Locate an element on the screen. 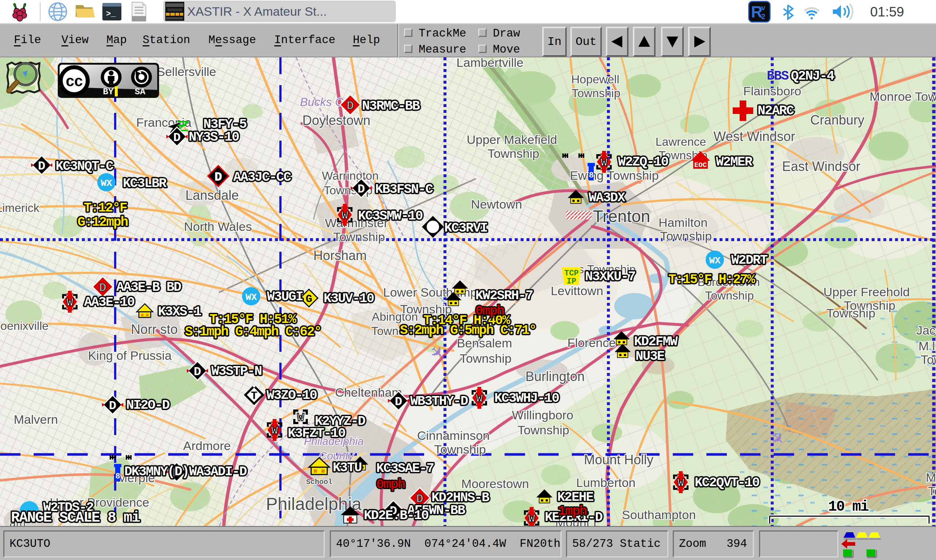 The width and height of the screenshot is (936, 560). svg-text: Hopewell is located at coordinates (595, 79).